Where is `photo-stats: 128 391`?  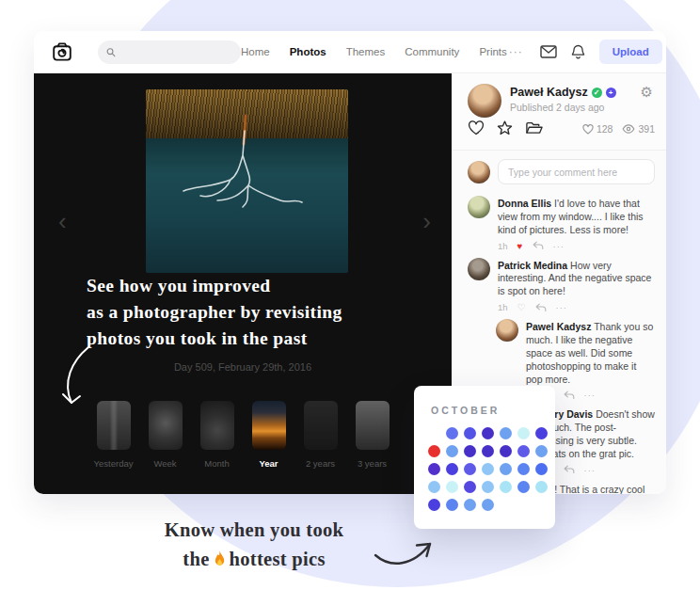
photo-stats: 128 391 is located at coordinates (619, 129).